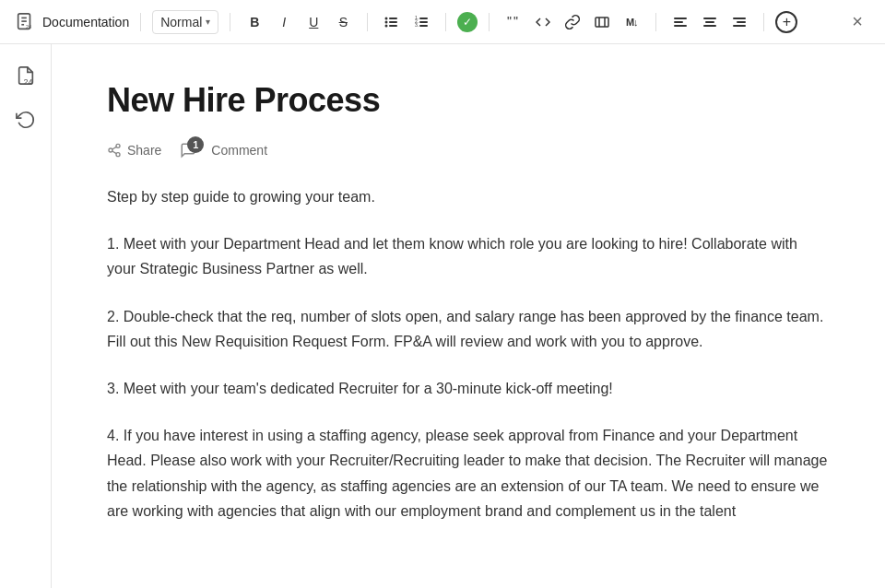  I want to click on svg-text: 24, so click(29, 27).